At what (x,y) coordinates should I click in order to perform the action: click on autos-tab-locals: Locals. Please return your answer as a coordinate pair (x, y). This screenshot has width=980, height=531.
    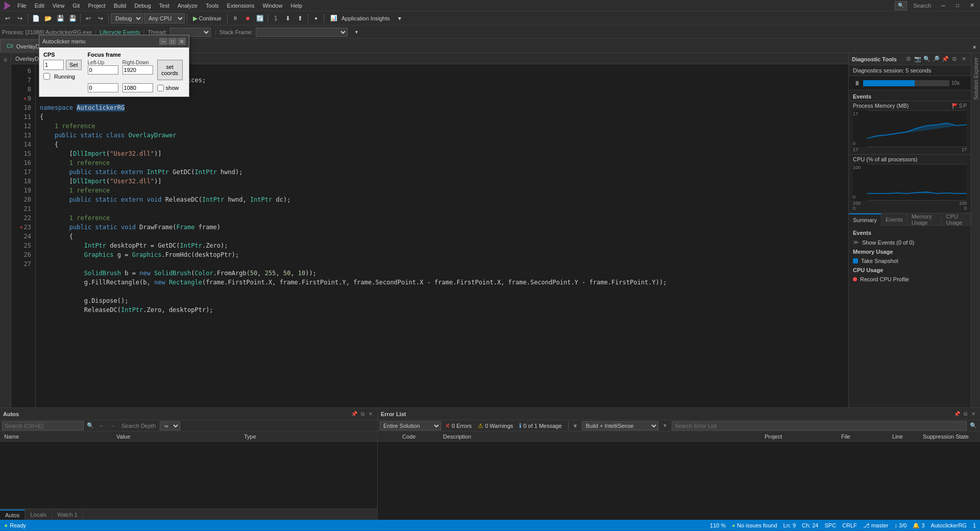
    Looking at the image, I should click on (39, 515).